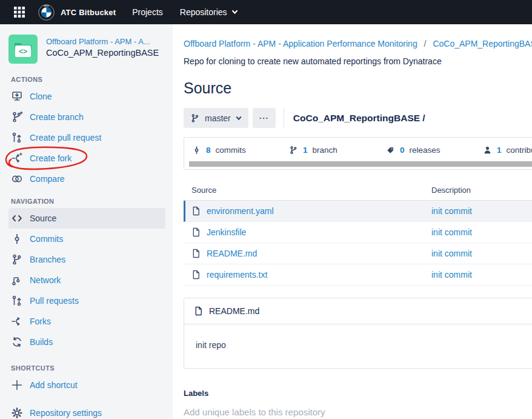 The height and width of the screenshot is (419, 532). What do you see at coordinates (231, 253) in the screenshot?
I see `file-link: README.md` at bounding box center [231, 253].